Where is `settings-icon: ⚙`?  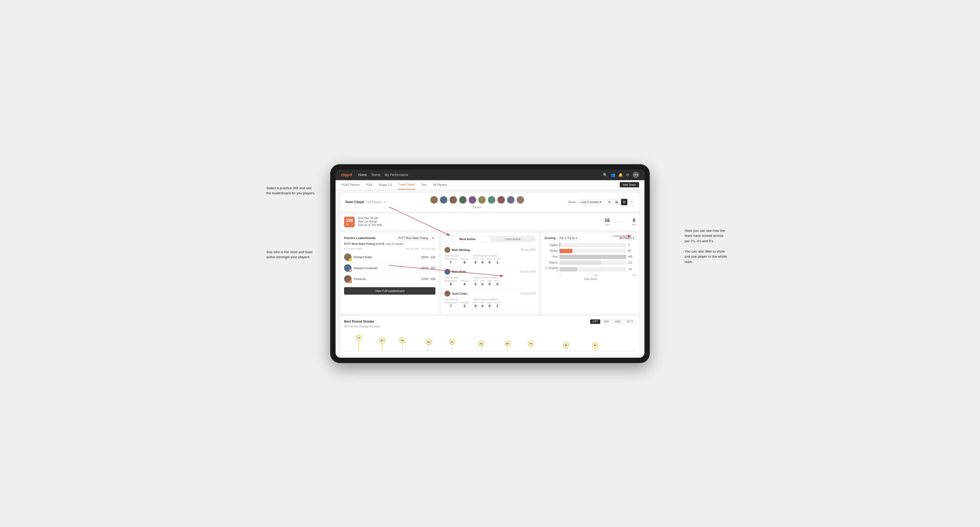
settings-icon: ⚙ is located at coordinates (628, 175).